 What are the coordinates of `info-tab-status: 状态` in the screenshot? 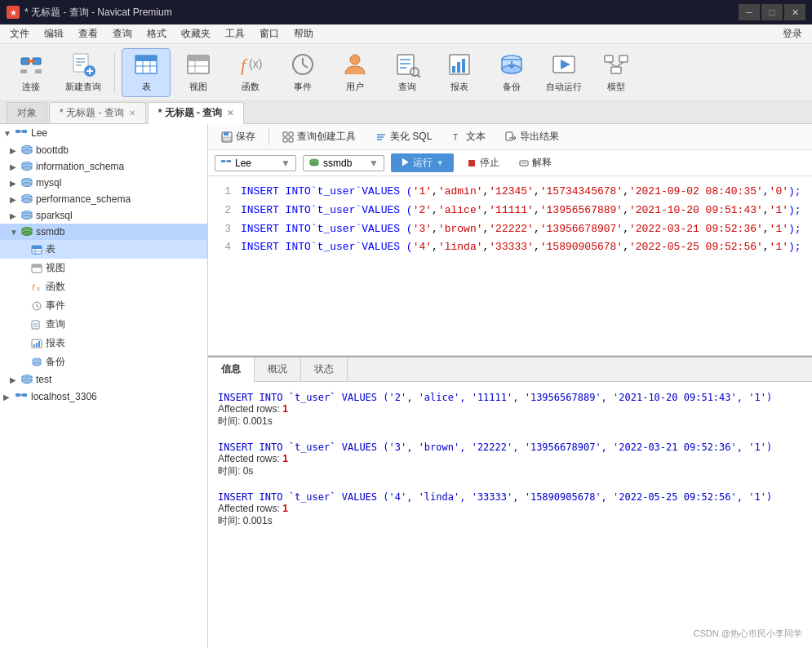 It's located at (325, 369).